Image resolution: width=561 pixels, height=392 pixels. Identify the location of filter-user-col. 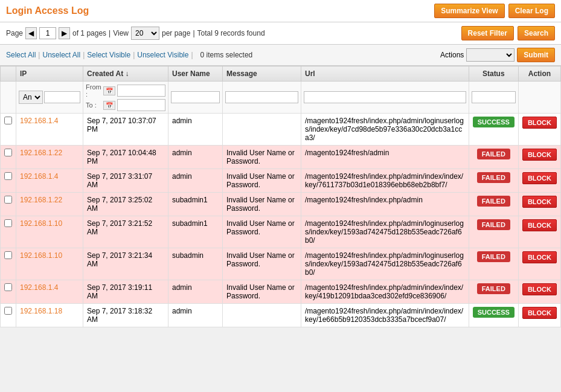
(196, 98).